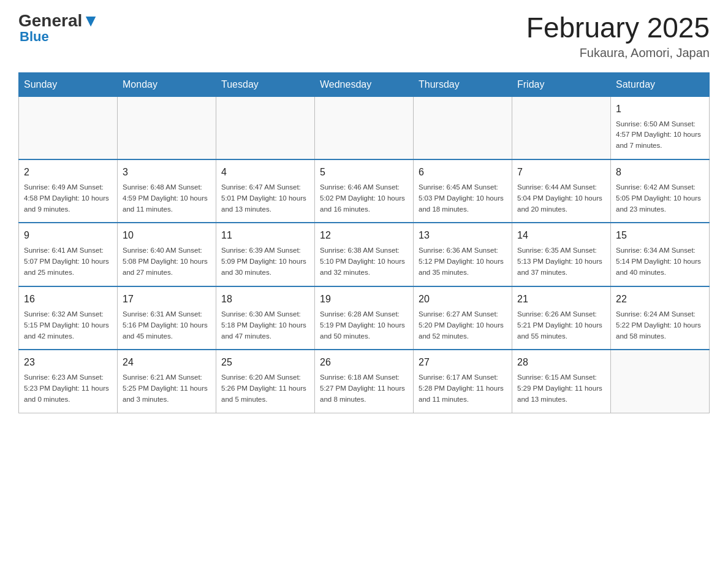 This screenshot has height=563, width=728. What do you see at coordinates (265, 199) in the screenshot?
I see `day-info: Sunrise: 6:47 AM Sunset: 5:01 PM Dayligh…` at bounding box center [265, 199].